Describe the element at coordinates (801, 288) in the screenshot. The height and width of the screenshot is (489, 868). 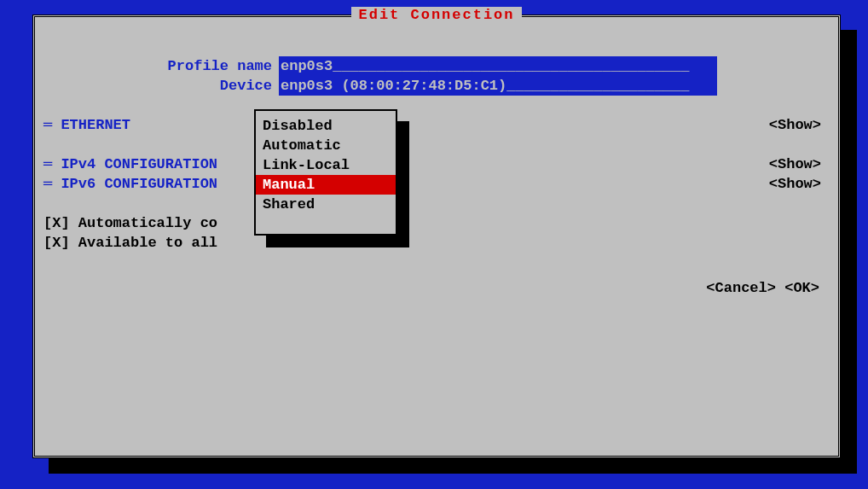
I see `ok-button: <OK>` at that location.